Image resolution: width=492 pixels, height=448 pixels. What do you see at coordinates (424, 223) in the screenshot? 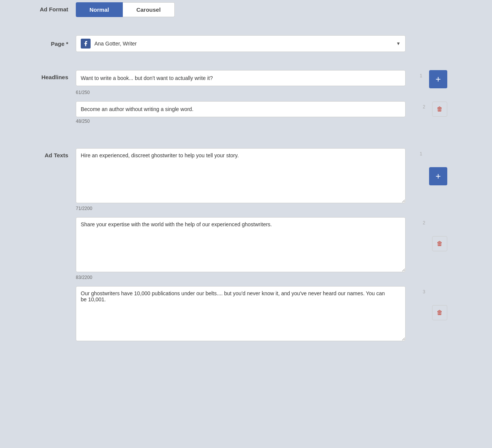
I see `ad-text-number-2: 2` at bounding box center [424, 223].